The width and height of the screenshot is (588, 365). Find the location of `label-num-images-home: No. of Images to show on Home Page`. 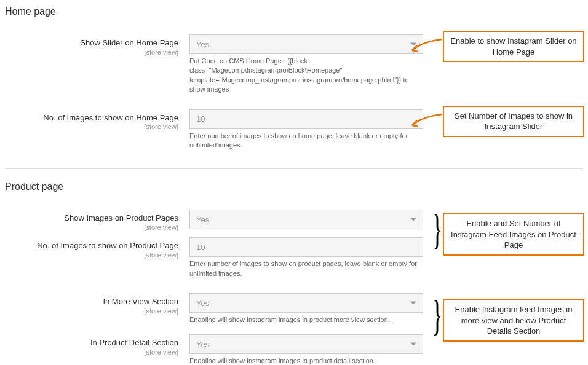

label-num-images-home: No. of Images to show on Home Page is located at coordinates (92, 118).